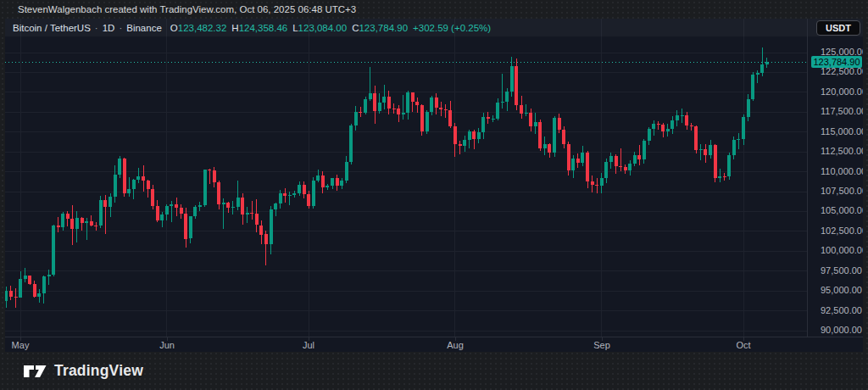  Describe the element at coordinates (842, 250) in the screenshot. I see `price-tick-label: 100,000.00` at that location.